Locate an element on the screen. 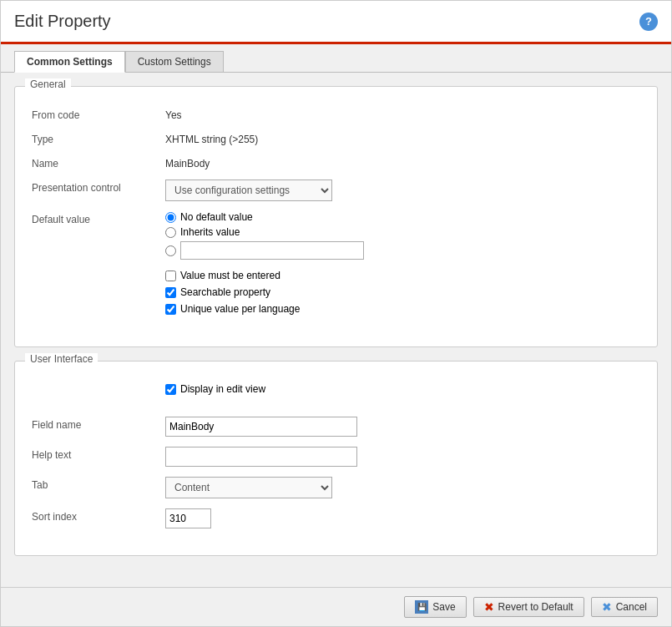 The width and height of the screenshot is (672, 627). cancel-icon: ✖ is located at coordinates (607, 607).